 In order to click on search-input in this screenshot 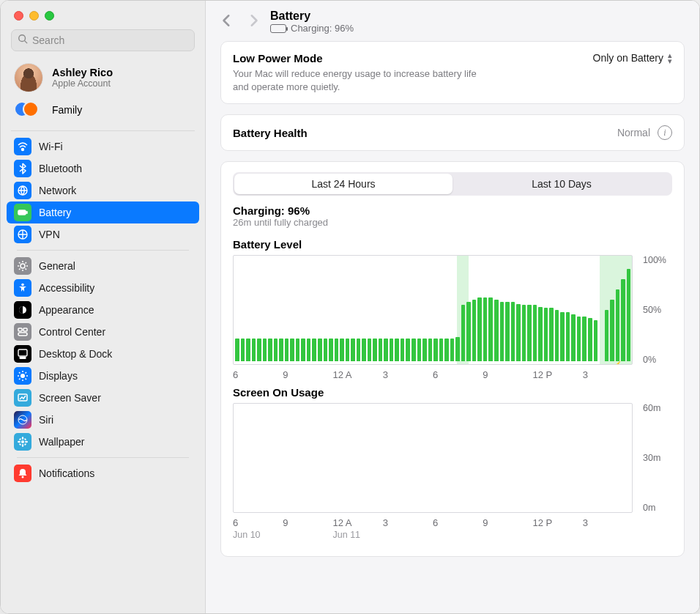, I will do `click(110, 40)`.